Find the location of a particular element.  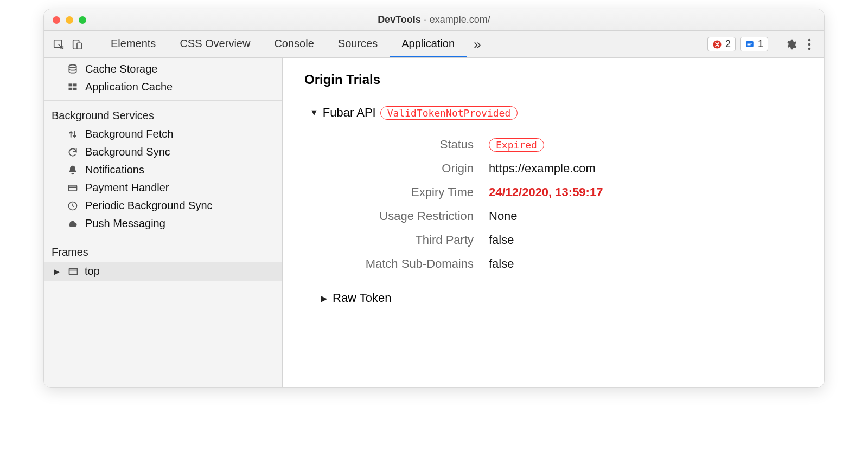

device-toggle-icon is located at coordinates (77, 44).